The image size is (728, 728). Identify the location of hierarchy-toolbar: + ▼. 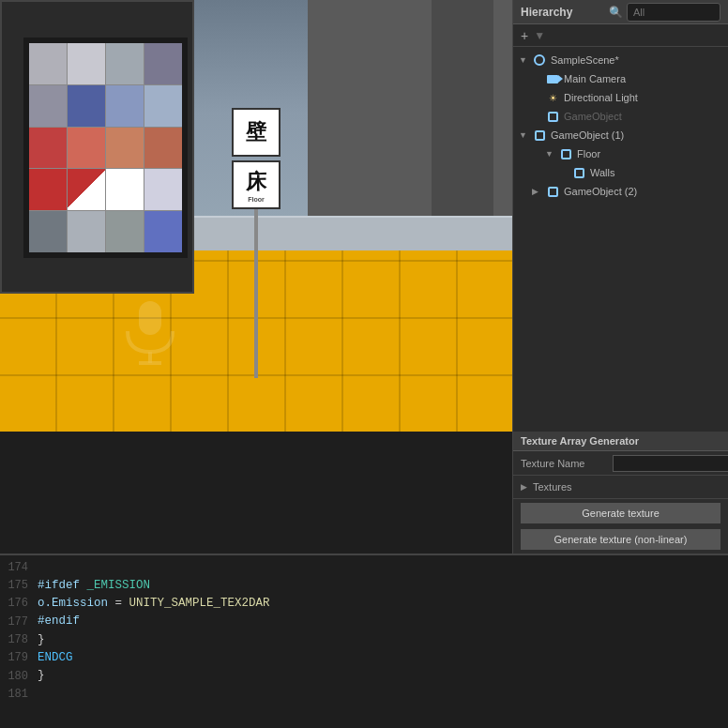
(621, 36).